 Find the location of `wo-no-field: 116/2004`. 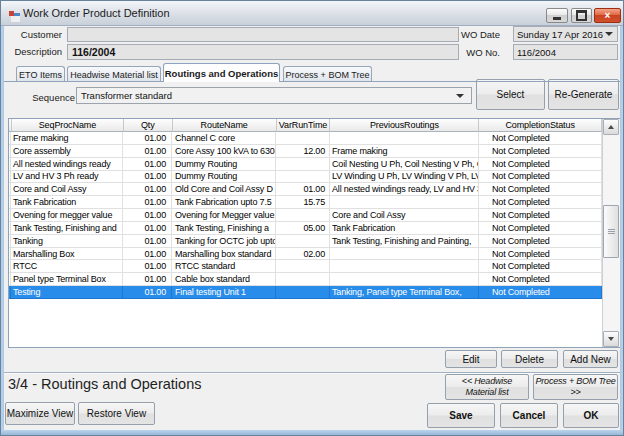

wo-no-field: 116/2004 is located at coordinates (566, 52).